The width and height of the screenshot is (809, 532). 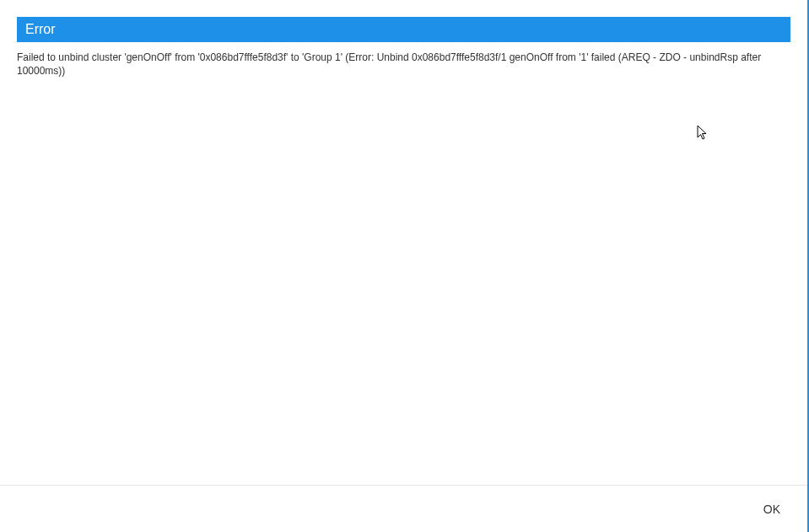 What do you see at coordinates (403, 508) in the screenshot?
I see `dialog-footer: OK` at bounding box center [403, 508].